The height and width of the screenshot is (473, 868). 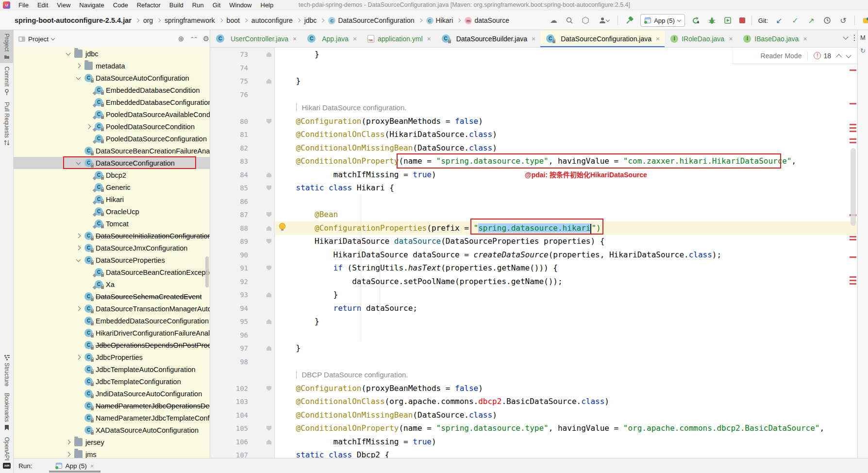 What do you see at coordinates (629, 20) in the screenshot?
I see `build-hammer-icon` at bounding box center [629, 20].